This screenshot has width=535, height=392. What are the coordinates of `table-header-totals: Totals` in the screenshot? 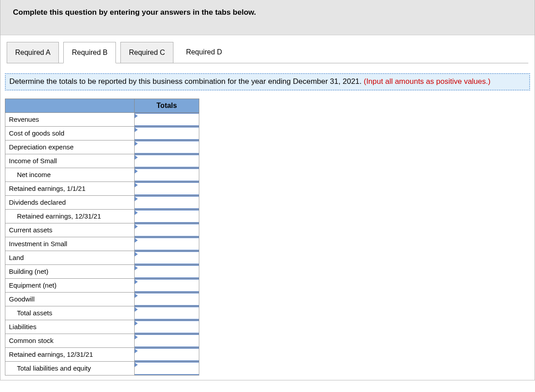 It's located at (167, 105).